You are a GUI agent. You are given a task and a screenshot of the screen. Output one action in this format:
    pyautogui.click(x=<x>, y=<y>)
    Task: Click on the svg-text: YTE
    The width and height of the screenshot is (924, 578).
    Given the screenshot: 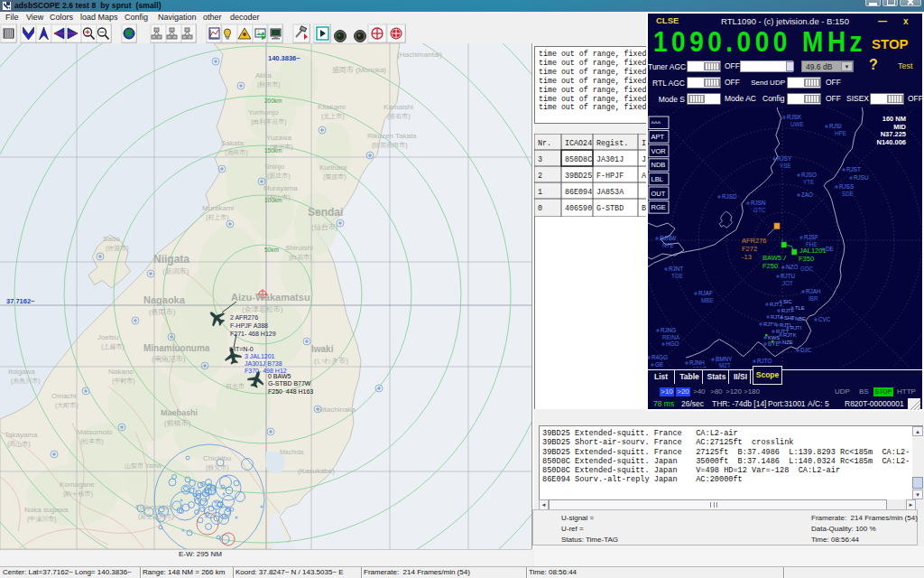 What is the action you would take?
    pyautogui.click(x=808, y=182)
    